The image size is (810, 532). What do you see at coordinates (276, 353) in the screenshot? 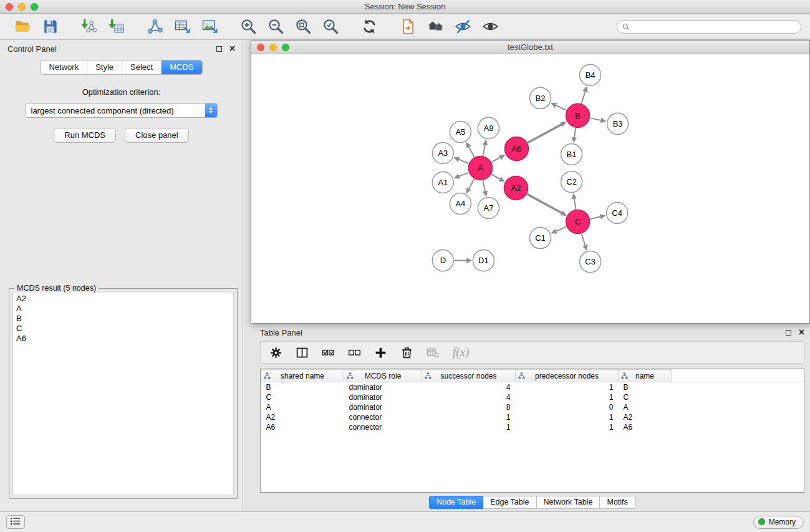
I see `gear-button` at bounding box center [276, 353].